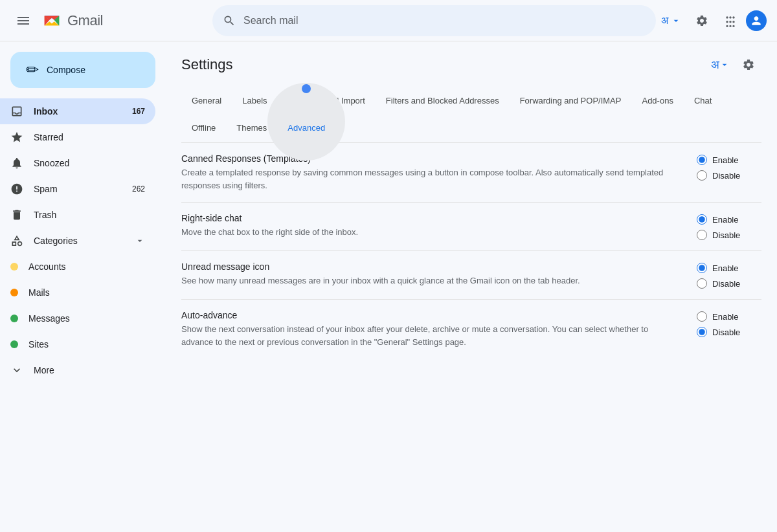 The width and height of the screenshot is (777, 532). I want to click on search-input, so click(444, 21).